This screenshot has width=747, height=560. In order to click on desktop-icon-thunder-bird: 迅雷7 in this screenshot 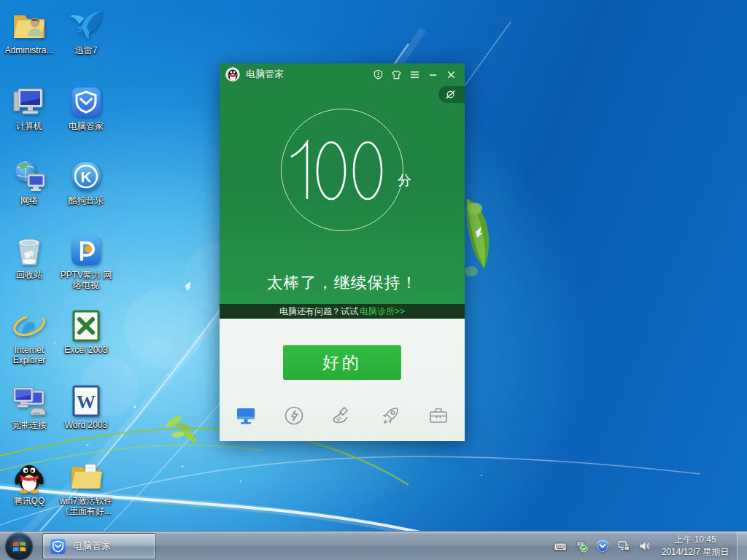, I will do `click(86, 32)`.